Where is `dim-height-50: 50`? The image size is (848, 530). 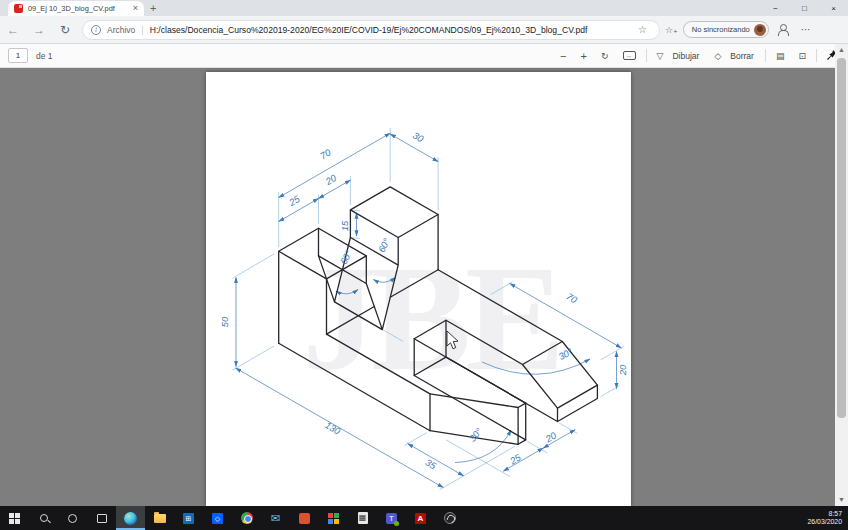
dim-height-50: 50 is located at coordinates (224, 322).